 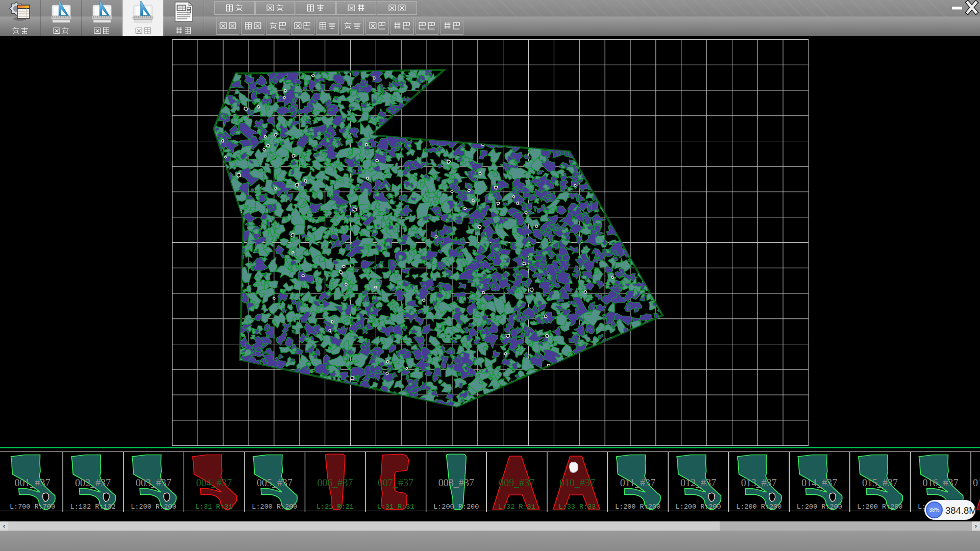 I want to click on svg-text: 010_#37, so click(x=577, y=483).